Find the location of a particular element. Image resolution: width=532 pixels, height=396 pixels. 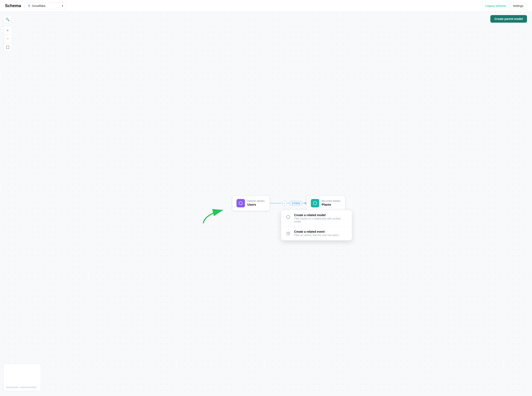

create-related-model-item: Create a related model Filter based on a… is located at coordinates (317, 218).